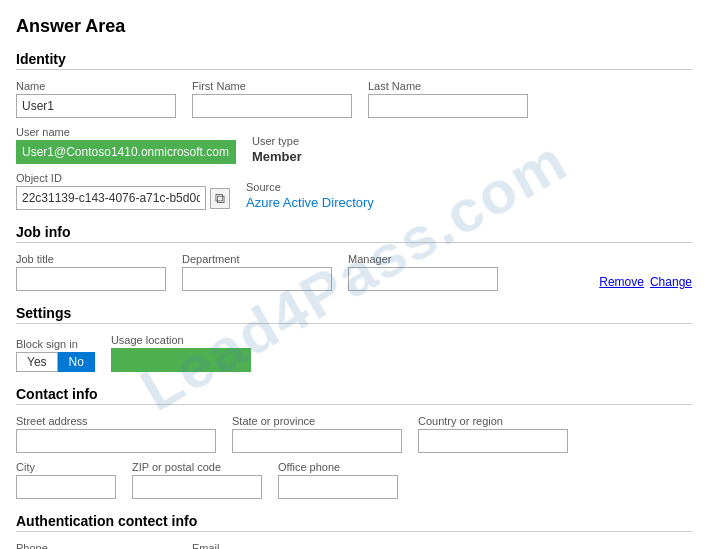  I want to click on country-input, so click(493, 441).